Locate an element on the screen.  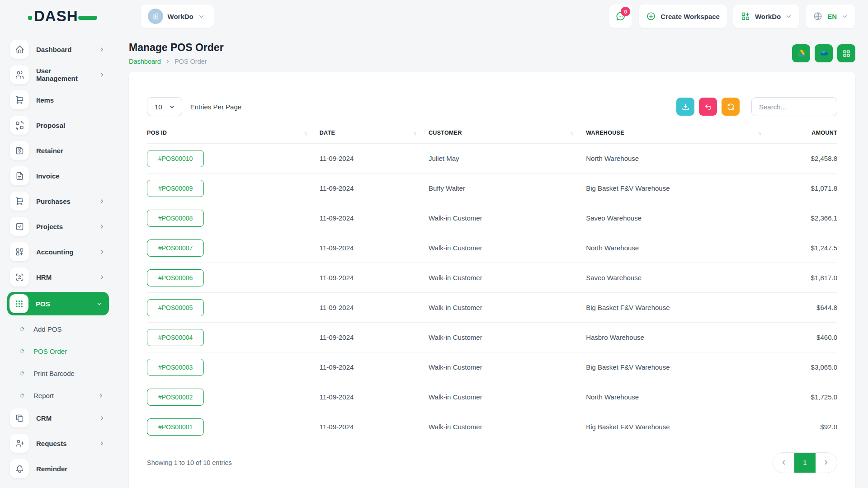
pos-id-link: #POS00002 is located at coordinates (175, 397).